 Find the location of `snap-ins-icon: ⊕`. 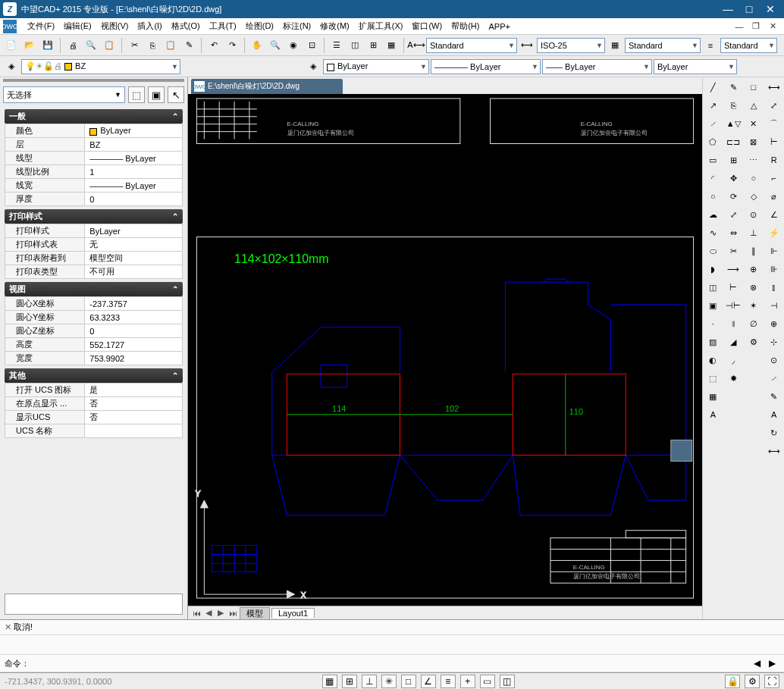

snap-ins-icon: ⊕ is located at coordinates (754, 269).